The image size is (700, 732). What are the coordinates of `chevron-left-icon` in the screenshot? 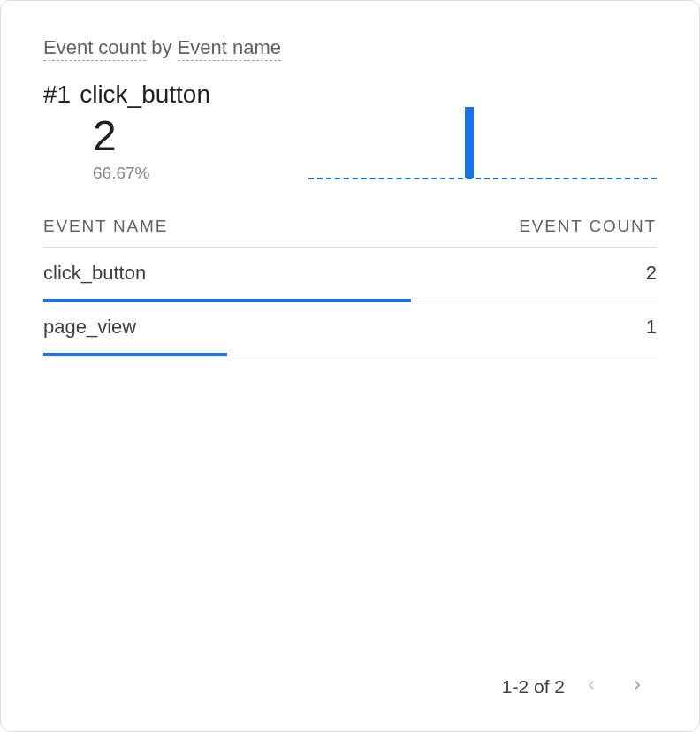 It's located at (591, 688).